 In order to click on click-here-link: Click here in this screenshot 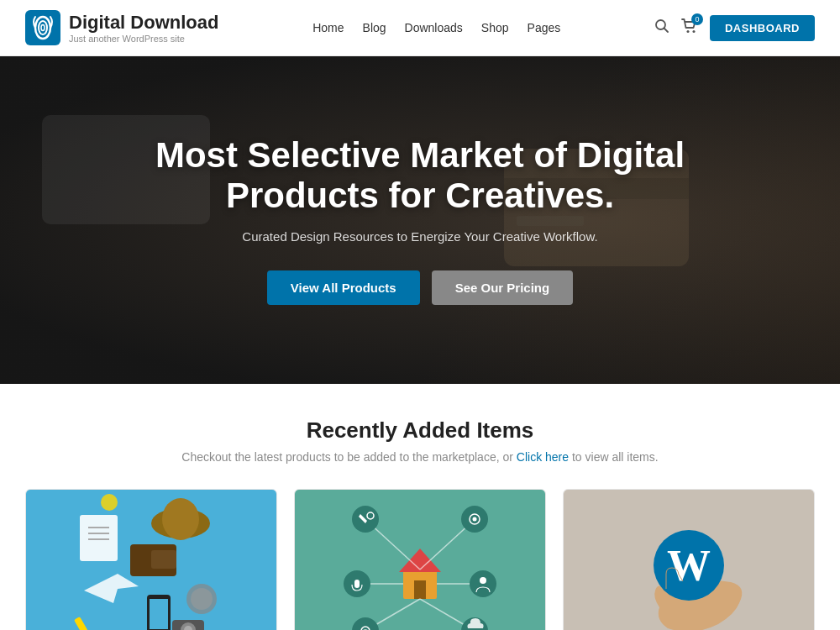, I will do `click(543, 457)`.